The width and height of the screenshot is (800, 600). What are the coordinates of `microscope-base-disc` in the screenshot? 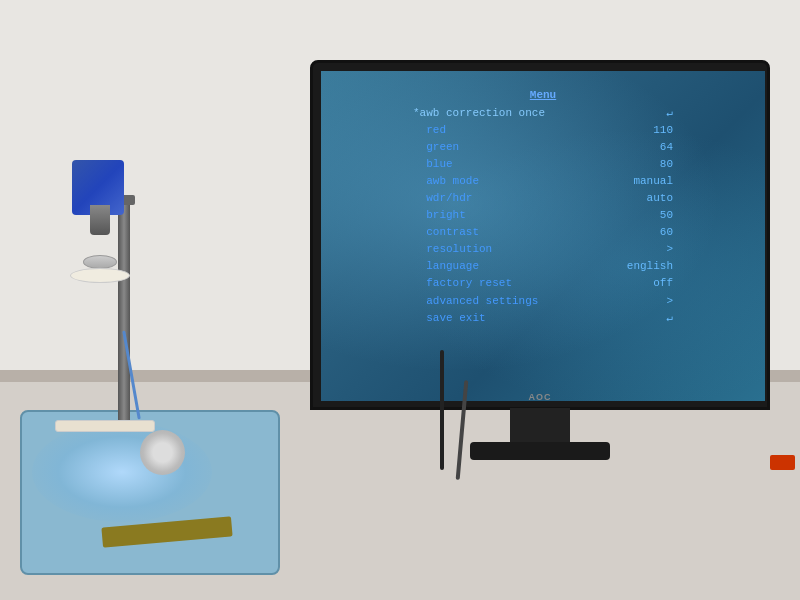 It's located at (100, 276).